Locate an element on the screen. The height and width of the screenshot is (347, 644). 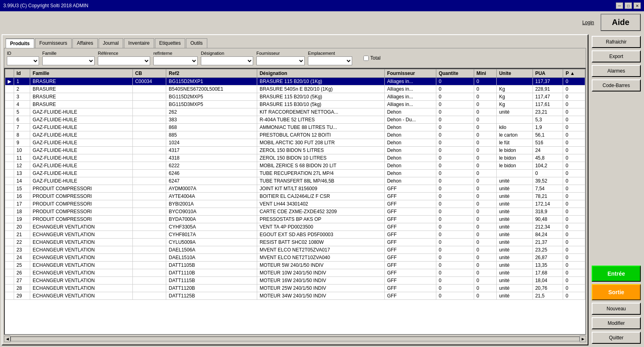
col-p: P ▲ is located at coordinates (574, 73).